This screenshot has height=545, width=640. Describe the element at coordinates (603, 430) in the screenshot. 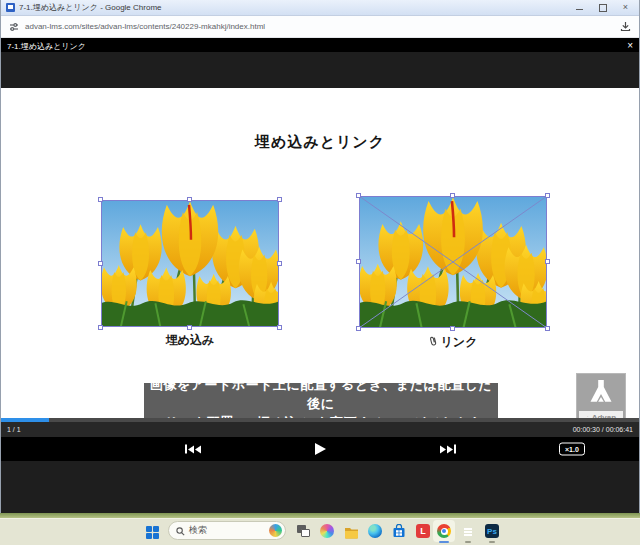

I see `time-display: 00:00:30 / 00:06:41` at that location.